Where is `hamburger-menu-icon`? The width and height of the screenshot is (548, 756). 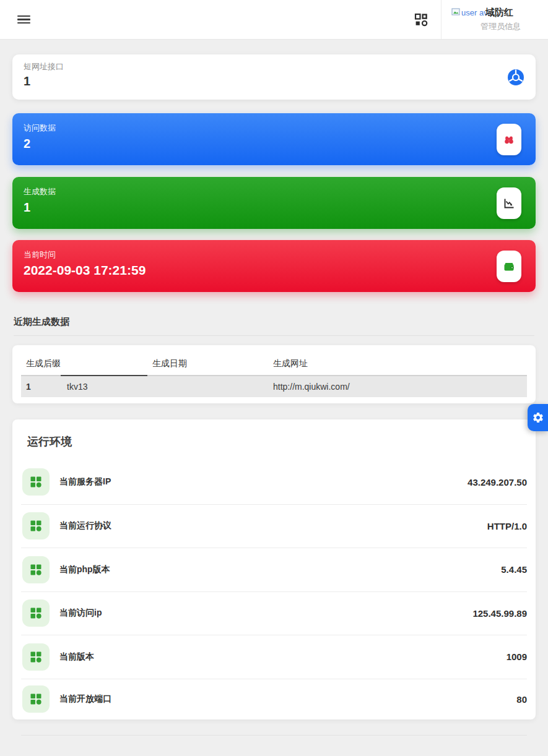
hamburger-menu-icon is located at coordinates (24, 20).